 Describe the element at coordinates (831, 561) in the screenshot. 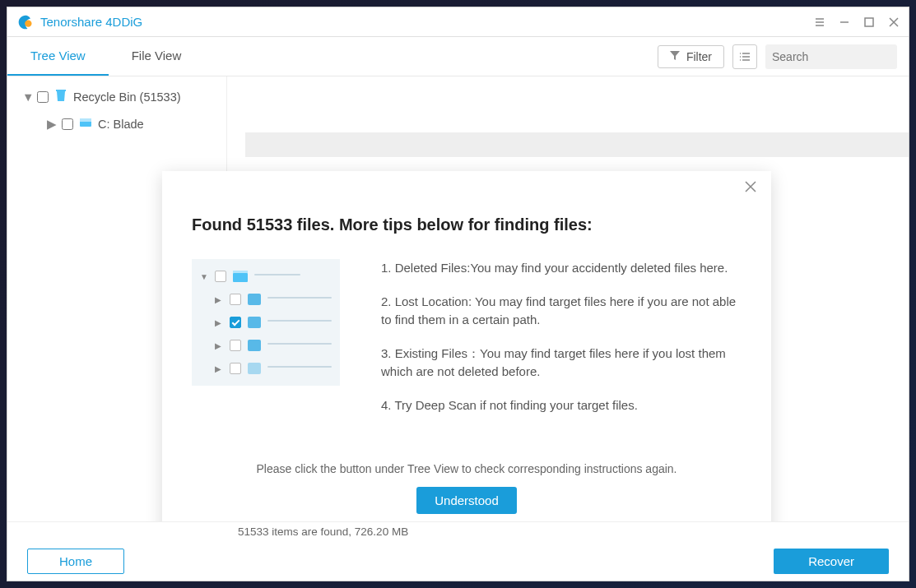

I see `recover-button: Recover` at that location.